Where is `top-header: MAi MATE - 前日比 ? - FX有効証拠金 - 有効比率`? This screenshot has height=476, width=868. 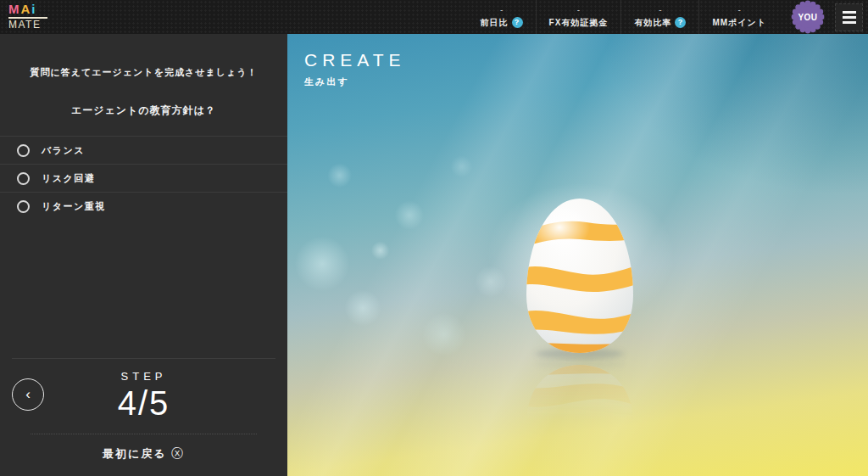
top-header: MAi MATE - 前日比 ? - FX有効証拠金 - 有効比率 is located at coordinates (434, 17).